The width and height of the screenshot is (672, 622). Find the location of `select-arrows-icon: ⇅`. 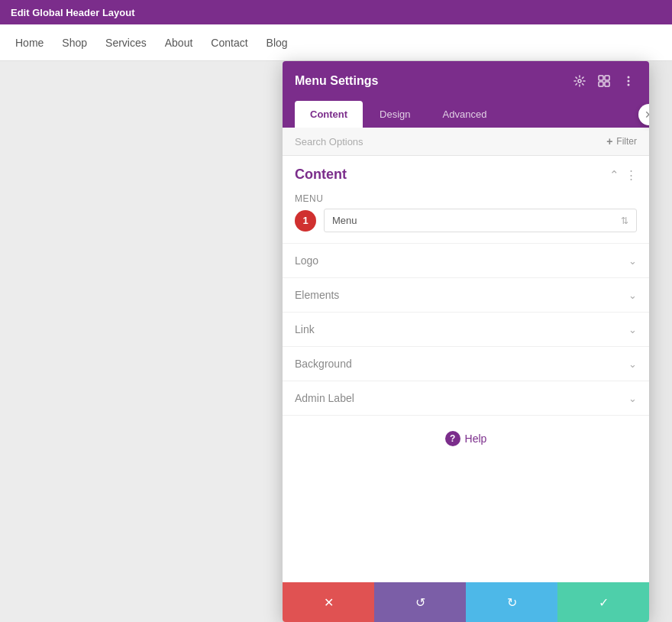

select-arrows-icon: ⇅ is located at coordinates (625, 221).